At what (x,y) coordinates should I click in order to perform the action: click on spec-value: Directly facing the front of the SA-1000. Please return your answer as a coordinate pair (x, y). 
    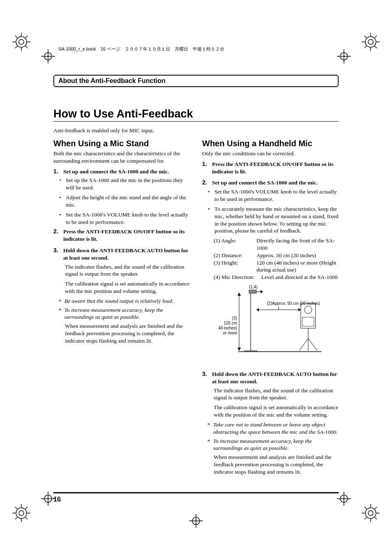
    Looking at the image, I should click on (297, 244).